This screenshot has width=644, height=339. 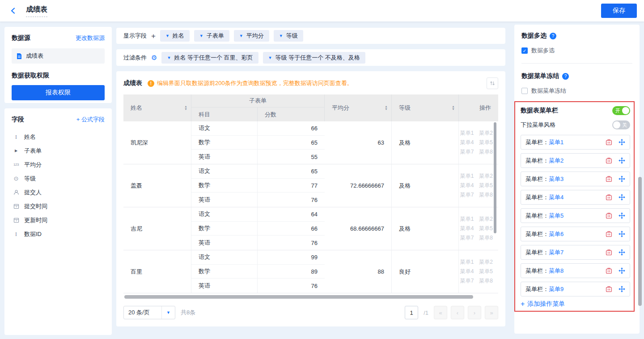 I want to click on field-item-等级: ⊙等级, so click(x=58, y=178).